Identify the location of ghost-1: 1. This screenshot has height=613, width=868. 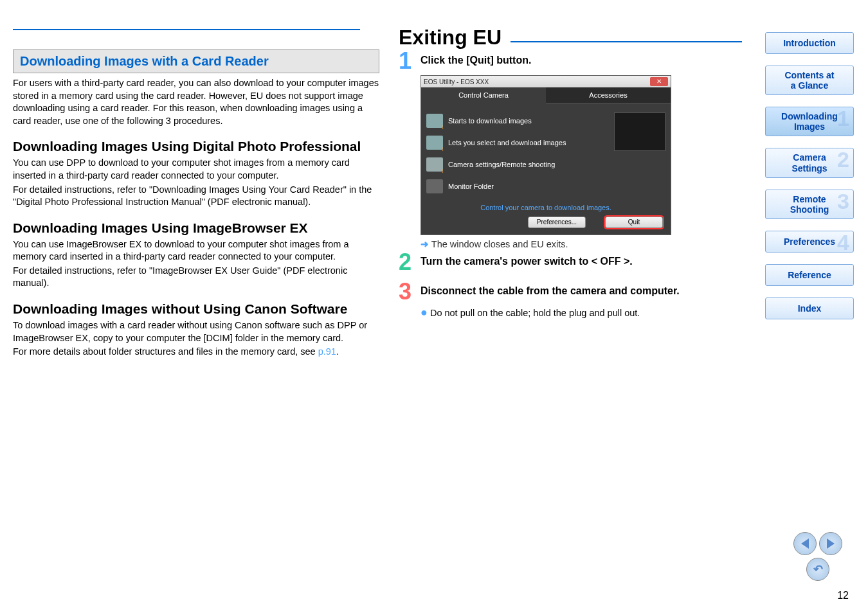
(844, 118).